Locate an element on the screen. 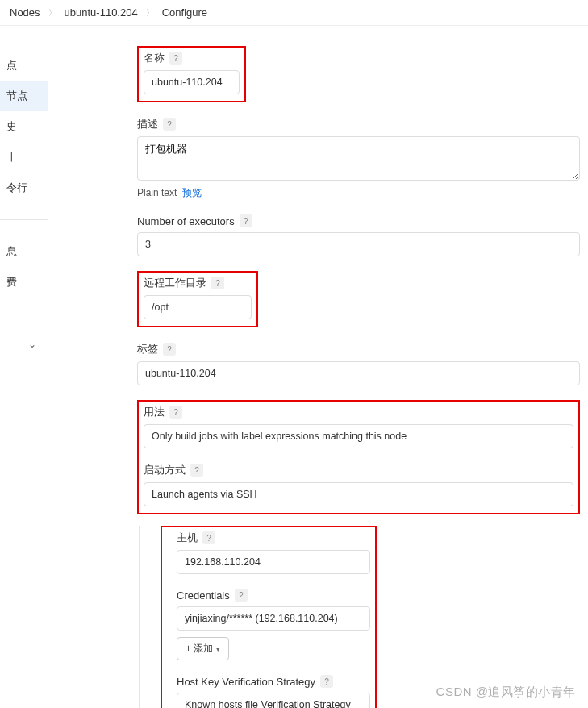  breadcrumb-current: Configure is located at coordinates (185, 13).